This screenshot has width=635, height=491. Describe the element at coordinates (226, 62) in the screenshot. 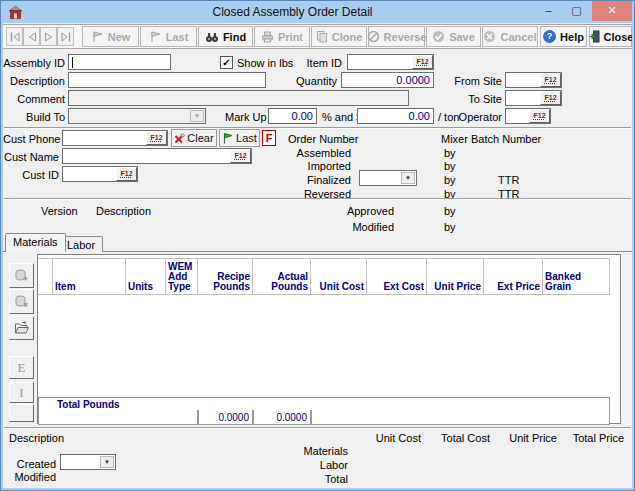

I see `show-in-lbs-checkbox: ✓` at that location.